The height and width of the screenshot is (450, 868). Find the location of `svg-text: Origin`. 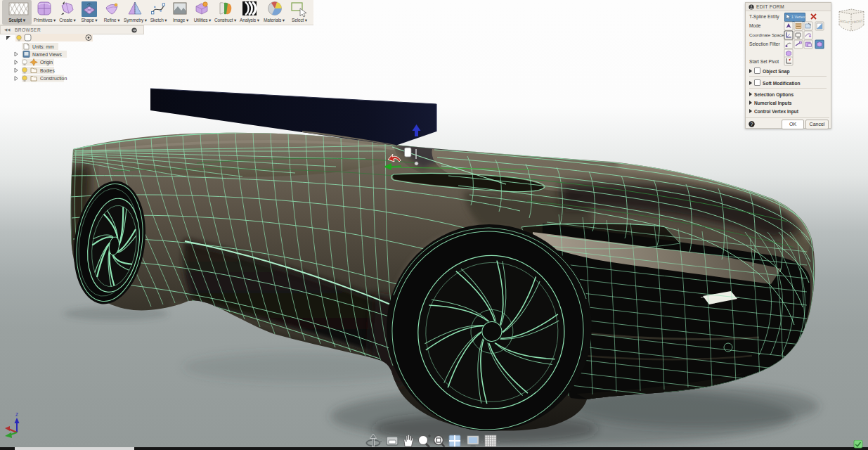

svg-text: Origin is located at coordinates (46, 63).